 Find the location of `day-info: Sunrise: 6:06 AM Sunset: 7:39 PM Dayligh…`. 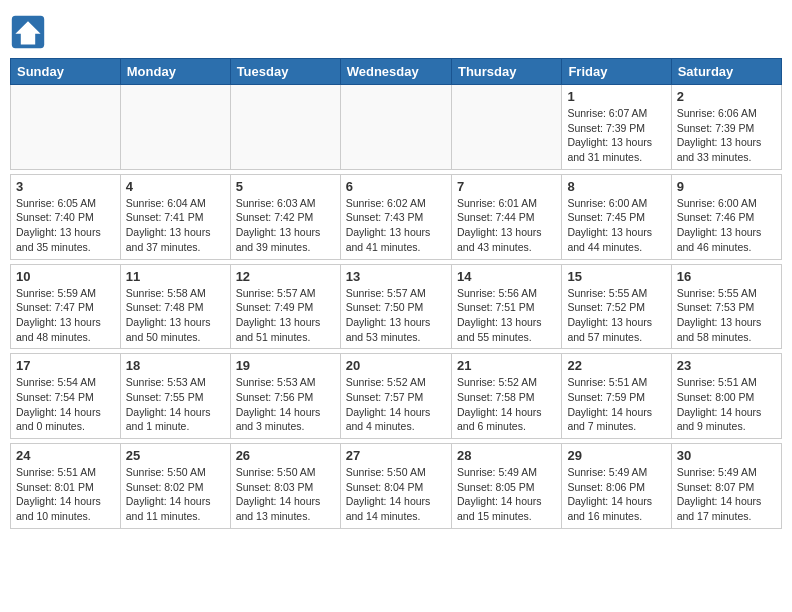

day-info: Sunrise: 6:06 AM Sunset: 7:39 PM Dayligh… is located at coordinates (726, 136).